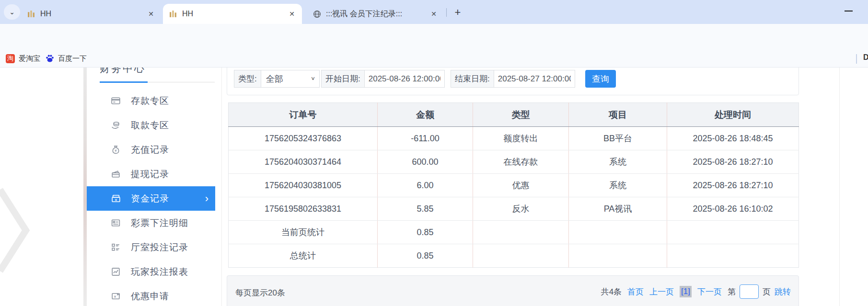  I want to click on per-page-label: 每页显示20条, so click(260, 293).